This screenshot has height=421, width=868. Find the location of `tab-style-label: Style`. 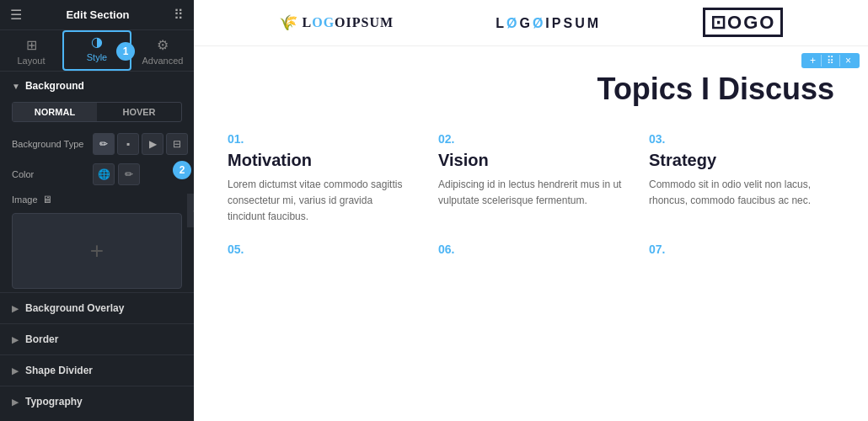

tab-style-label: Style is located at coordinates (97, 57).